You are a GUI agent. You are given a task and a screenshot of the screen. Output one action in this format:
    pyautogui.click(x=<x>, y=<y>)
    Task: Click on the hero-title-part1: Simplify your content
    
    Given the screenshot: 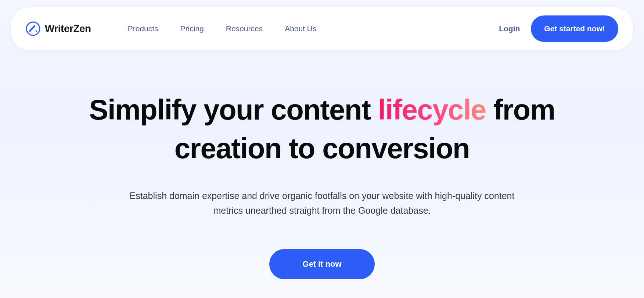 What is the action you would take?
    pyautogui.click(x=234, y=110)
    